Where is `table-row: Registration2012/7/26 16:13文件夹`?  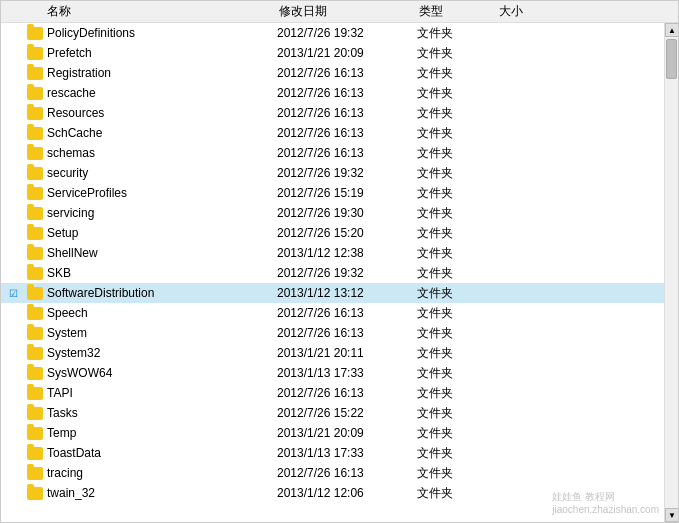 table-row: Registration2012/7/26 16:13文件夹 is located at coordinates (332, 73).